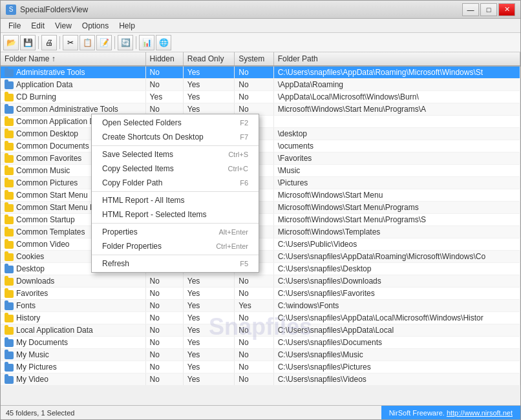 The image size is (521, 420). Describe the element at coordinates (175, 169) in the screenshot. I see `context-menu-item-3: Copy Selected ItemsCtrl+C` at that location.